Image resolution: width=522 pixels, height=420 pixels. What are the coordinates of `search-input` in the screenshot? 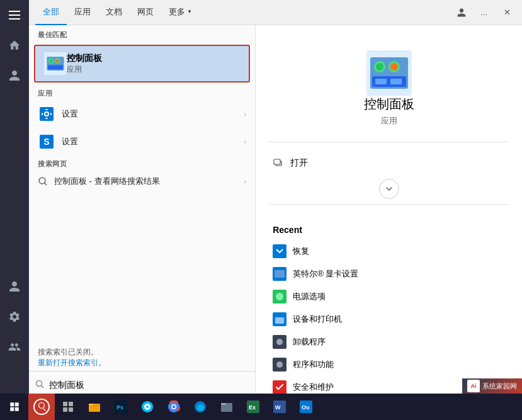 It's located at (149, 385).